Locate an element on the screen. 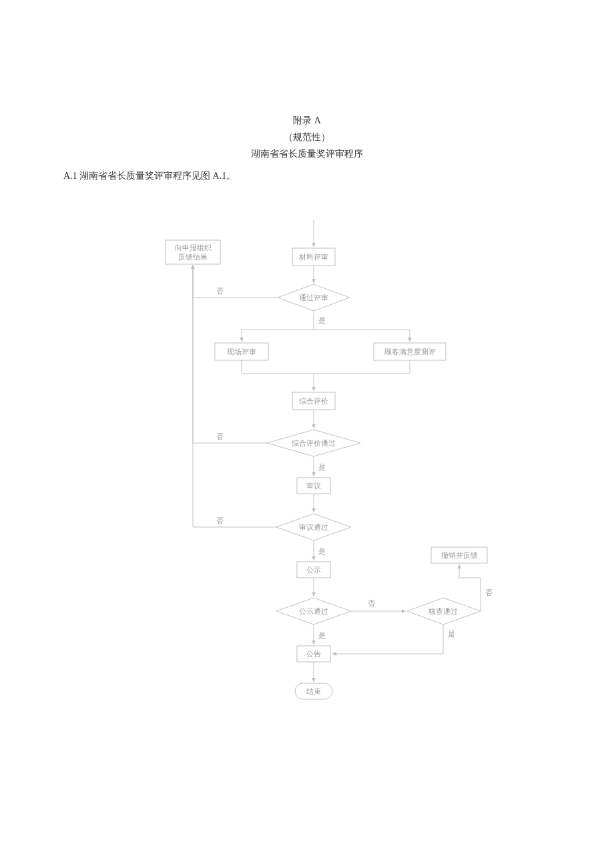 This screenshot has height=868, width=614. label-verify-no: 否 is located at coordinates (489, 592).